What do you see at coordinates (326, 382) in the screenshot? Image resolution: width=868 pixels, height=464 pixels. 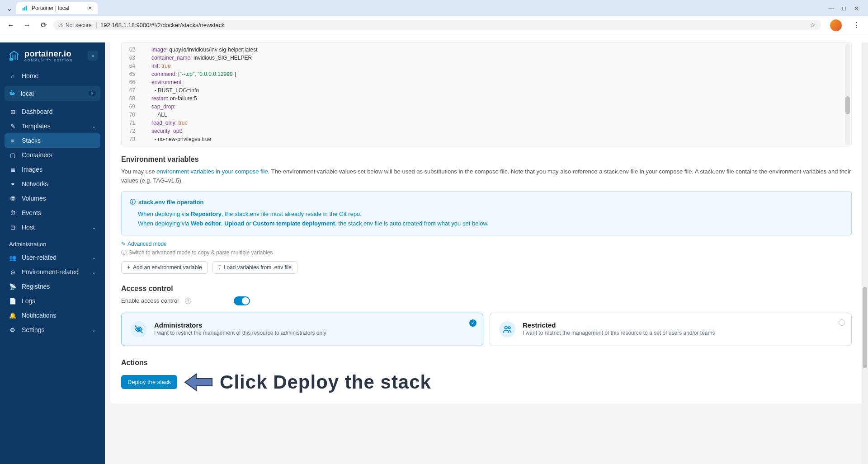 I see `annotation-text: Click Deploy the stack` at bounding box center [326, 382].